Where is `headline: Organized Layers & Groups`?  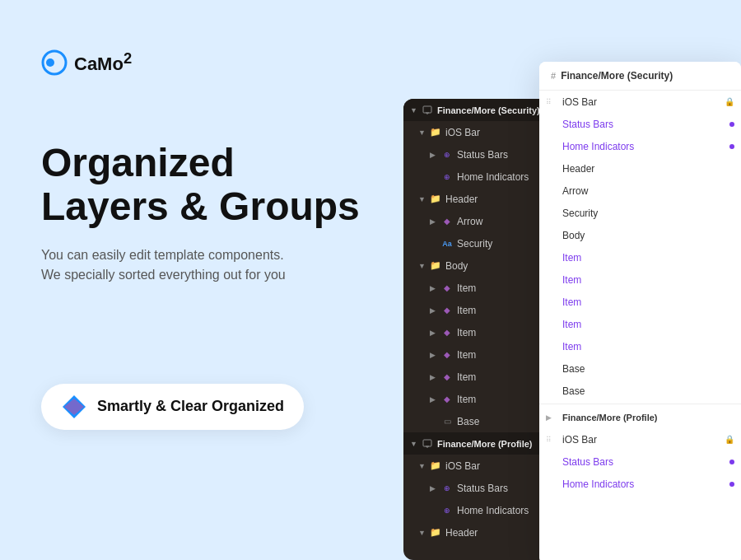 headline: Organized Layers & Groups is located at coordinates (202, 185).